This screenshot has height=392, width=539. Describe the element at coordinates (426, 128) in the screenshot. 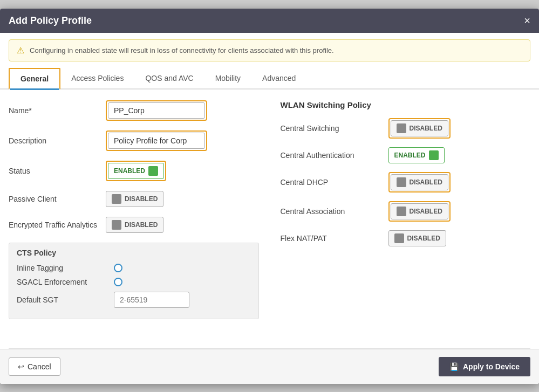

I see `central-switching-toggle-label: DISABLED` at that location.